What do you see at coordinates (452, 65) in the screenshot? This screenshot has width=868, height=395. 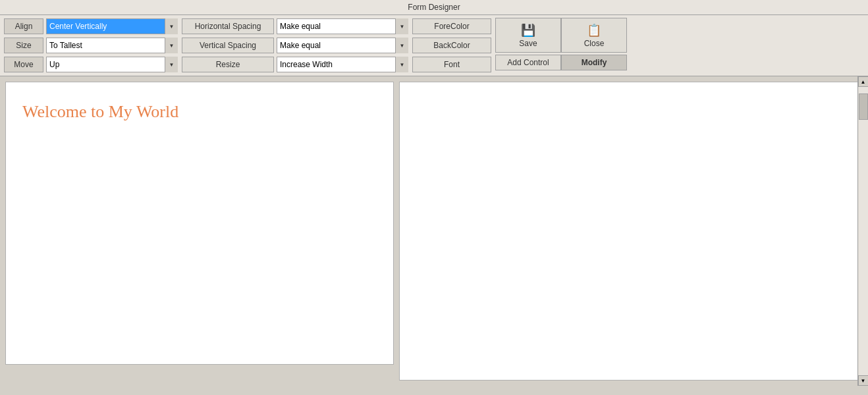 I see `font-button: Font` at bounding box center [452, 65].